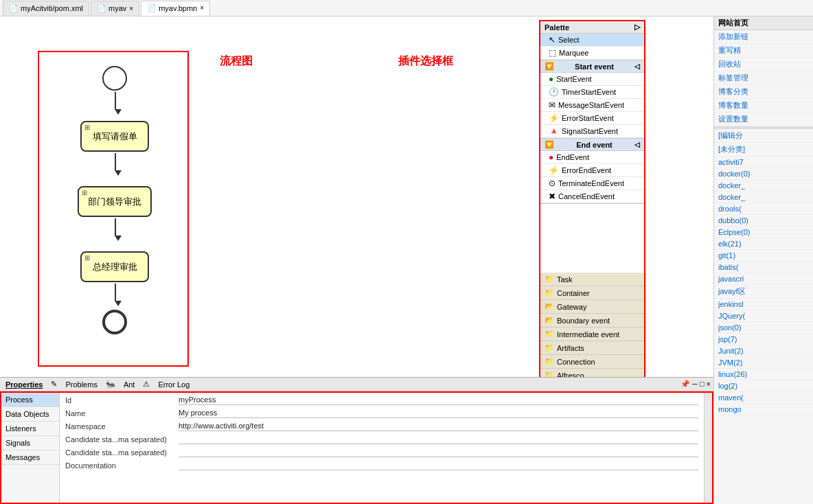 Image resolution: width=813 pixels, height=504 pixels. I want to click on task-node-3: ⊞ 总经理审批, so click(115, 266).